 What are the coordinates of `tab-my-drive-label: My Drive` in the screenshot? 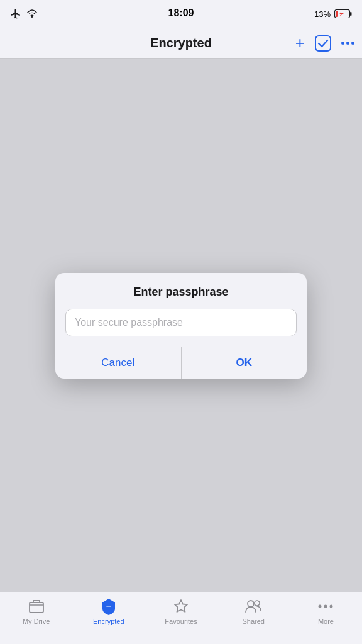 It's located at (36, 621).